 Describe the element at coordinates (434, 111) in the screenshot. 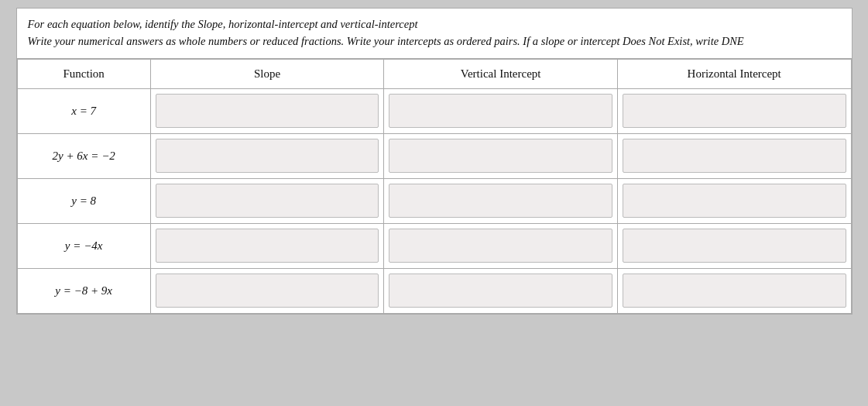

I see `table-row: x = 7` at that location.